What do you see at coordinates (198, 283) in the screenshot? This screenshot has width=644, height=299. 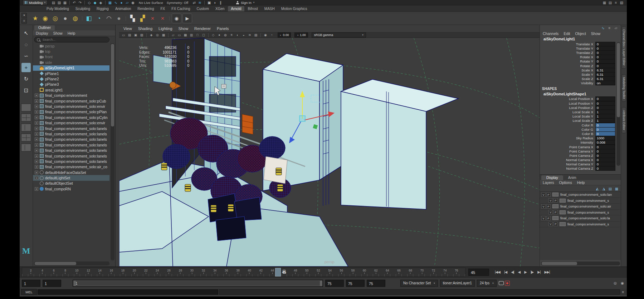 I see `range-slider-track: 1` at bounding box center [198, 283].